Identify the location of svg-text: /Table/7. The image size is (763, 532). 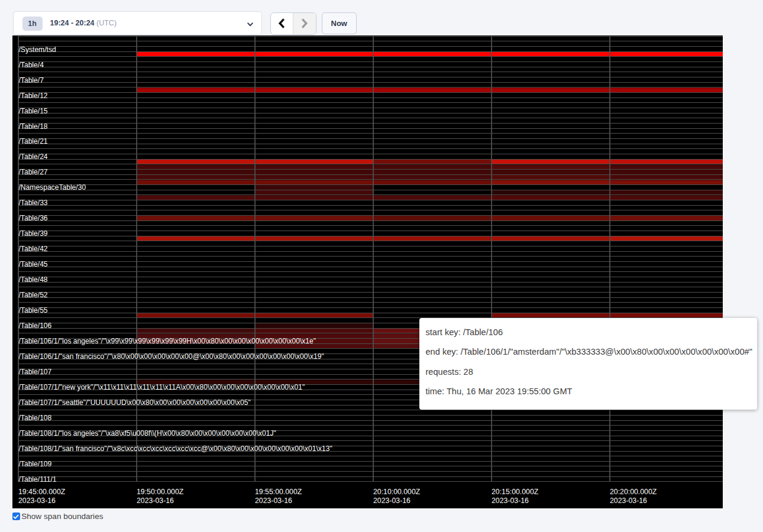
(32, 80).